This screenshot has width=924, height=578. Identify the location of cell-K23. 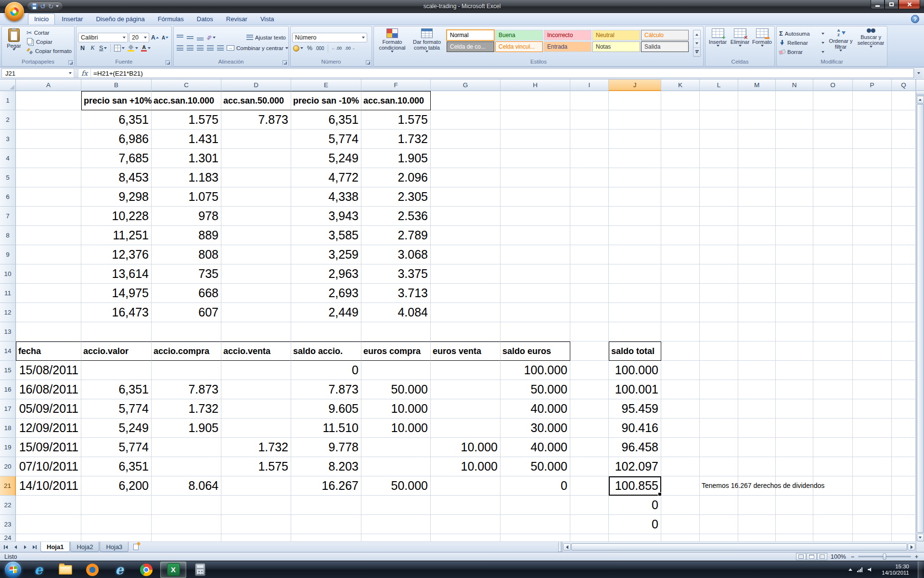
(680, 525).